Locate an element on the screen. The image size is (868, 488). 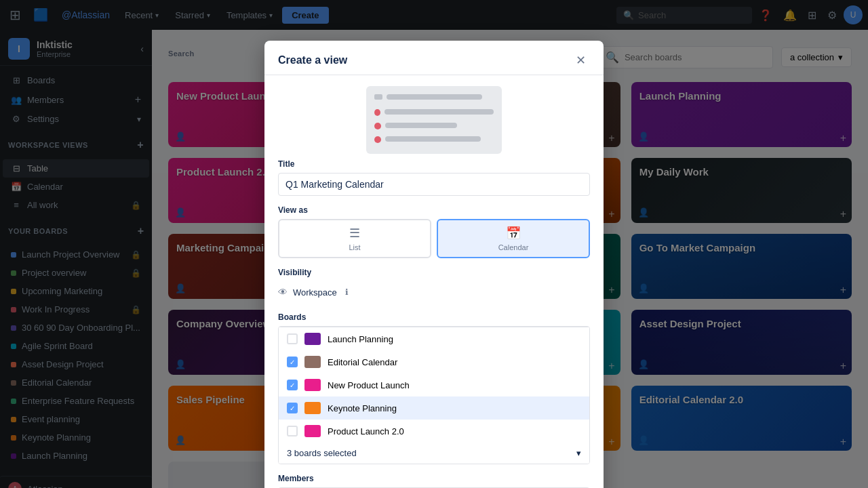
preview-line is located at coordinates (434, 97).